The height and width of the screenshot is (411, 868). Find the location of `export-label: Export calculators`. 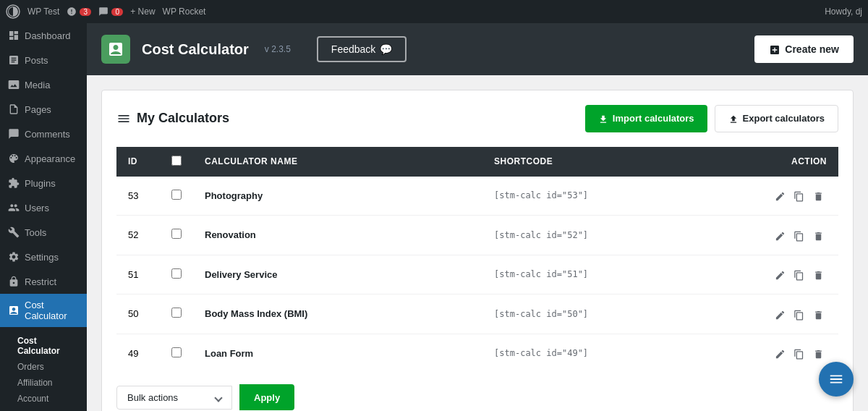

export-label: Export calculators is located at coordinates (784, 119).